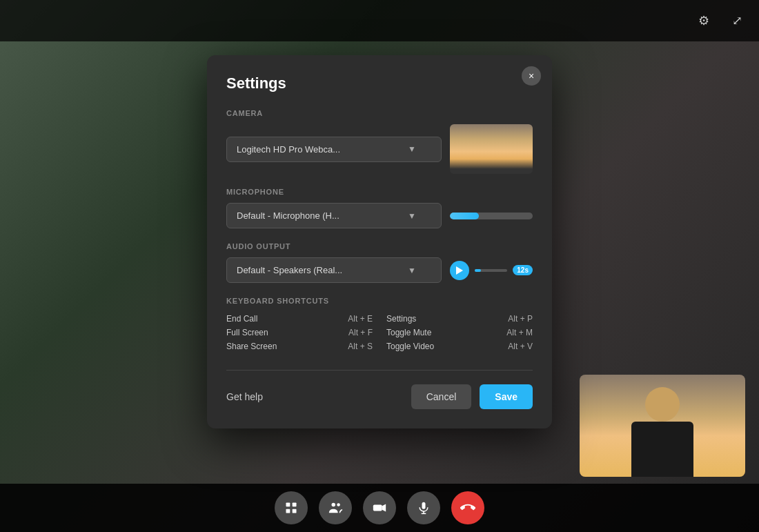 The image size is (759, 532). I want to click on modal-close-button: ×, so click(531, 76).